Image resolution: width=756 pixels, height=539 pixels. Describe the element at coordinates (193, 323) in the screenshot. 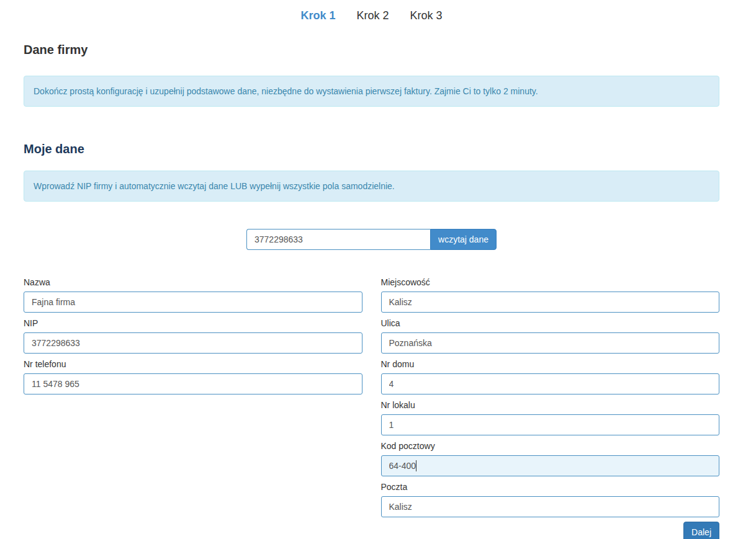

I see `nip-label: NIP` at that location.